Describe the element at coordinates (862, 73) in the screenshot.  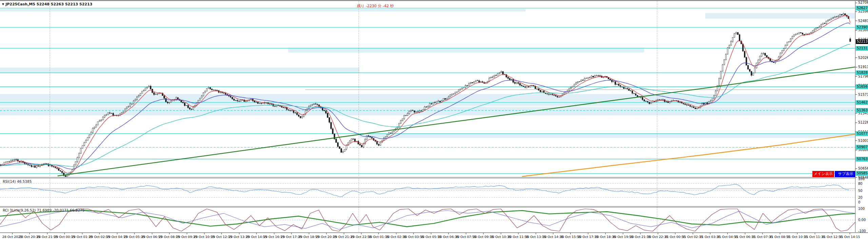
I see `sr-price-label: 51828` at that location.